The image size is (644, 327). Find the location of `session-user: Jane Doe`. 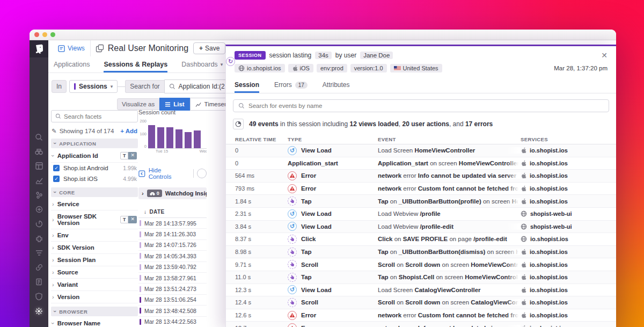

session-user: Jane Doe is located at coordinates (377, 55).